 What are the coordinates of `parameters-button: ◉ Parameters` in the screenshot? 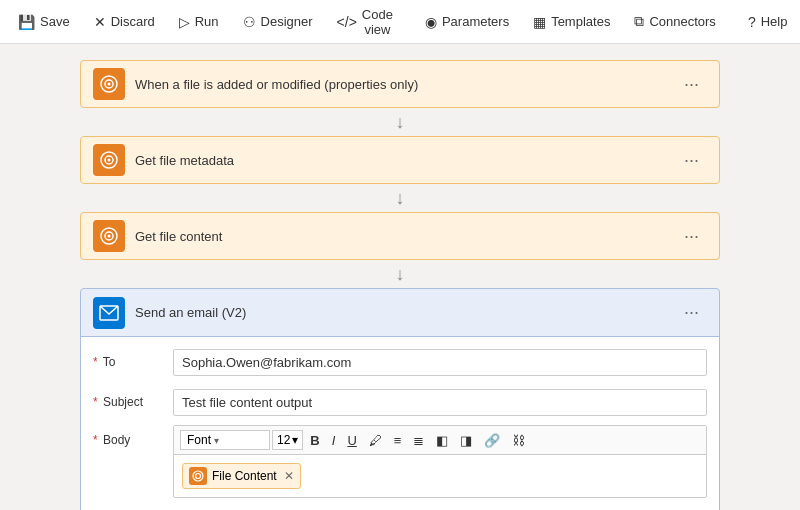 It's located at (467, 22).